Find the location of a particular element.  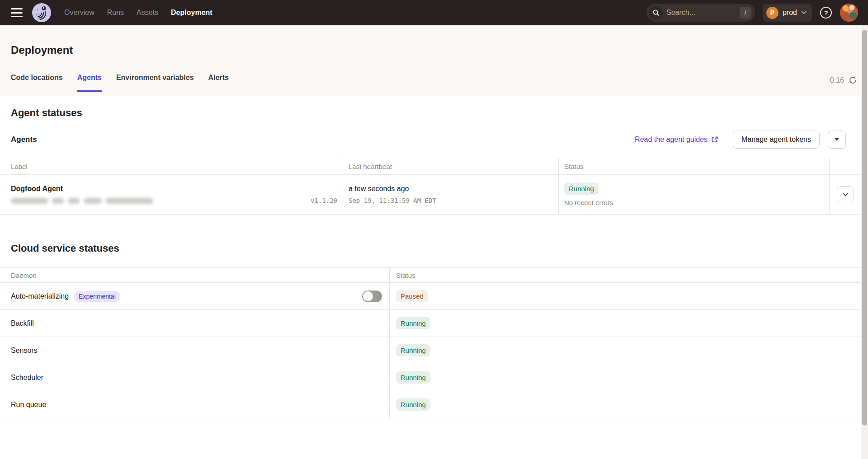

cloud-table-header: Daemon Status is located at coordinates (430, 275).